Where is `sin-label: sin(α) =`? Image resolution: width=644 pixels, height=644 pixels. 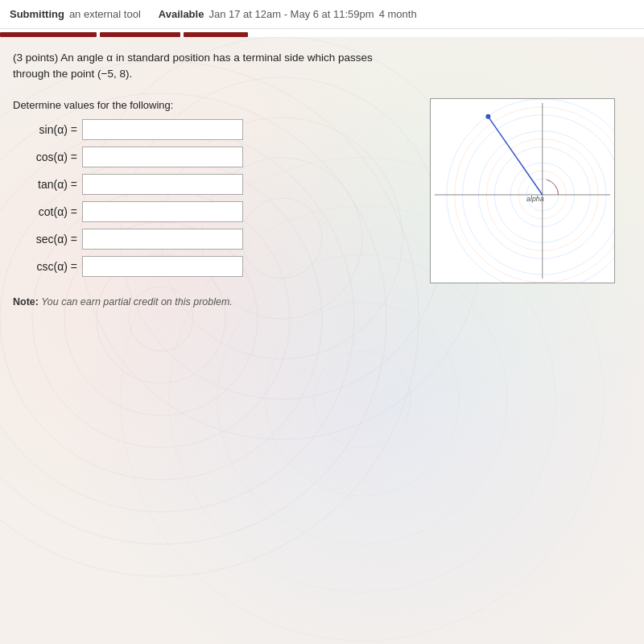 sin-label: sin(α) = is located at coordinates (45, 130).